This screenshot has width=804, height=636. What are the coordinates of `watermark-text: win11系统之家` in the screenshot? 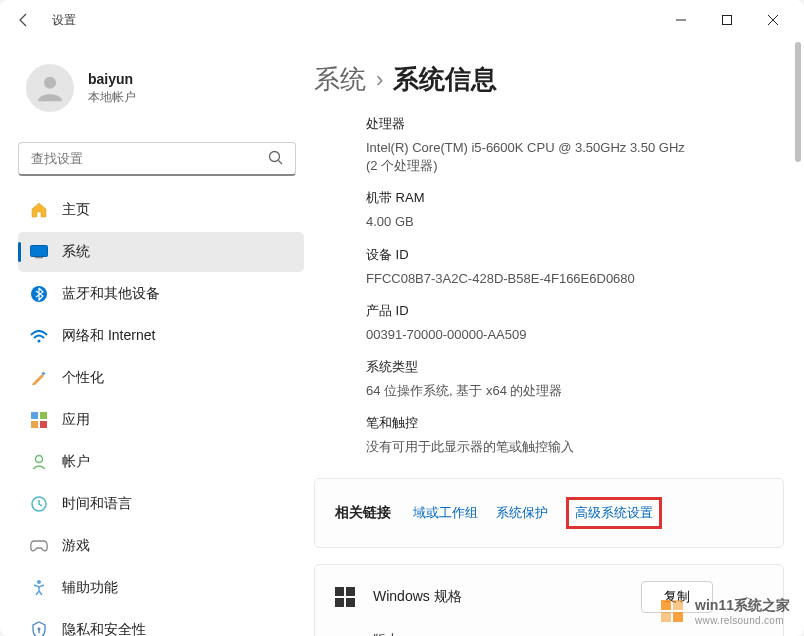 It's located at (742, 606).